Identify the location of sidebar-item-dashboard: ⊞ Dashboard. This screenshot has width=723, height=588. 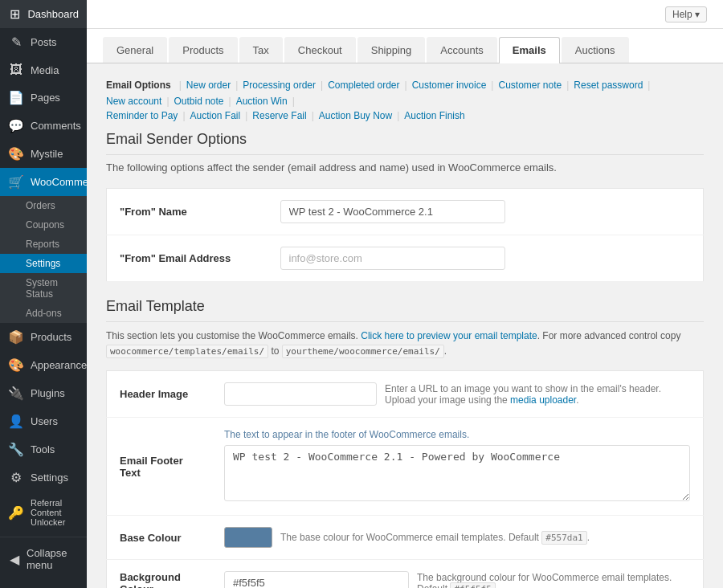
(43, 14).